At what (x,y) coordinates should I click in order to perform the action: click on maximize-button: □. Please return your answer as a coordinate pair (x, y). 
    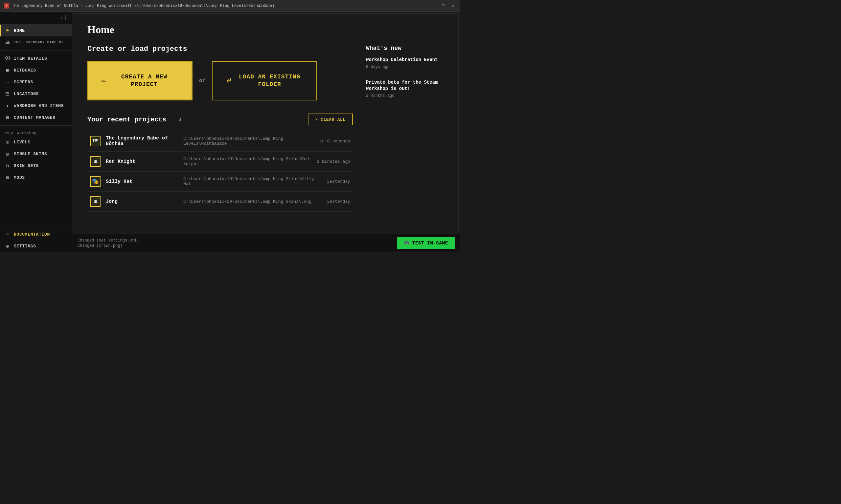
    Looking at the image, I should click on (443, 6).